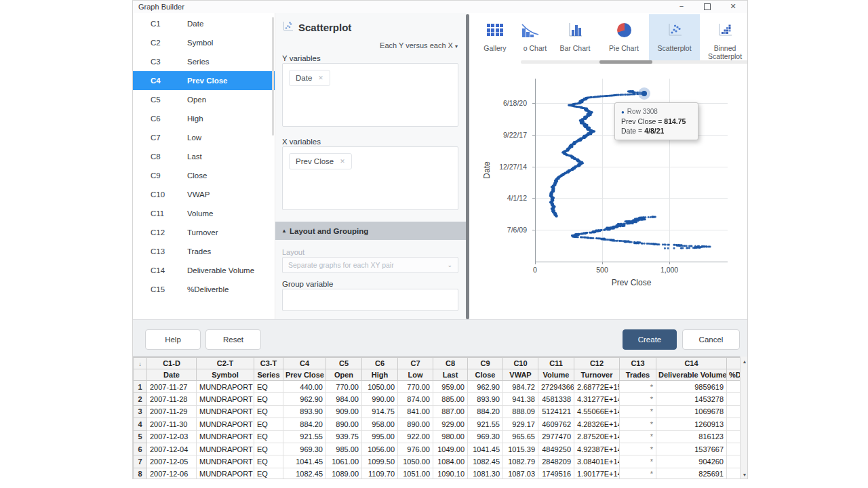 Image resolution: width=868 pixels, height=488 pixels. I want to click on chevron-down-icon: ▾, so click(456, 46).